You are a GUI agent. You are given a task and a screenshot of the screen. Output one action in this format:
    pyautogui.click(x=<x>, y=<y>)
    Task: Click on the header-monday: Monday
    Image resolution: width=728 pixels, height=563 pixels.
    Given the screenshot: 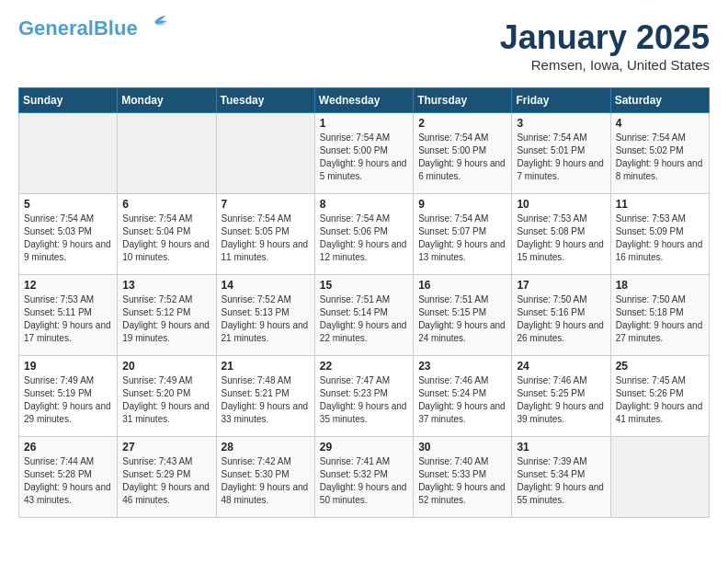 What is the action you would take?
    pyautogui.click(x=167, y=101)
    